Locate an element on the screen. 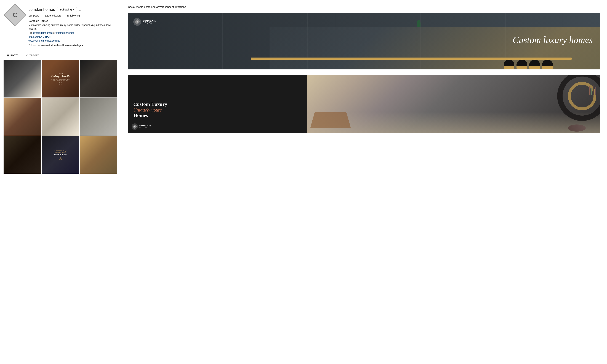  ad2-headline: Custom Luxury Uniquely yours Homes is located at coordinates (218, 110).